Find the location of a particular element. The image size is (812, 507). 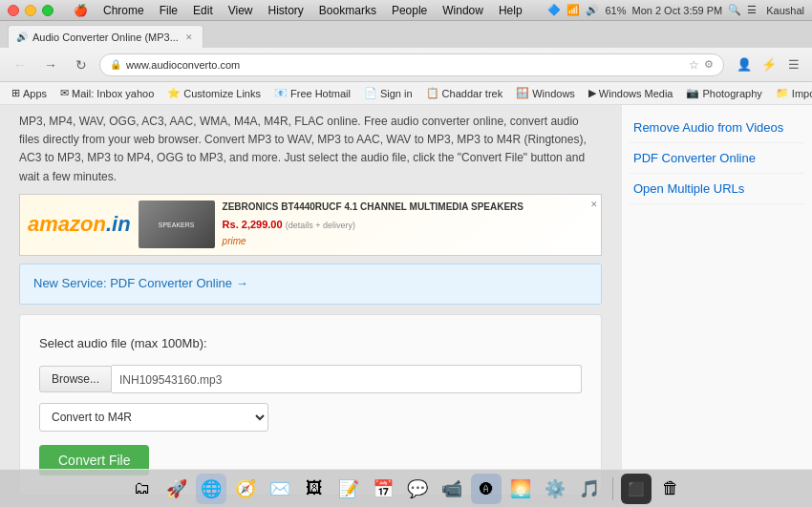

extensions-icon: ⚡ is located at coordinates (769, 65).